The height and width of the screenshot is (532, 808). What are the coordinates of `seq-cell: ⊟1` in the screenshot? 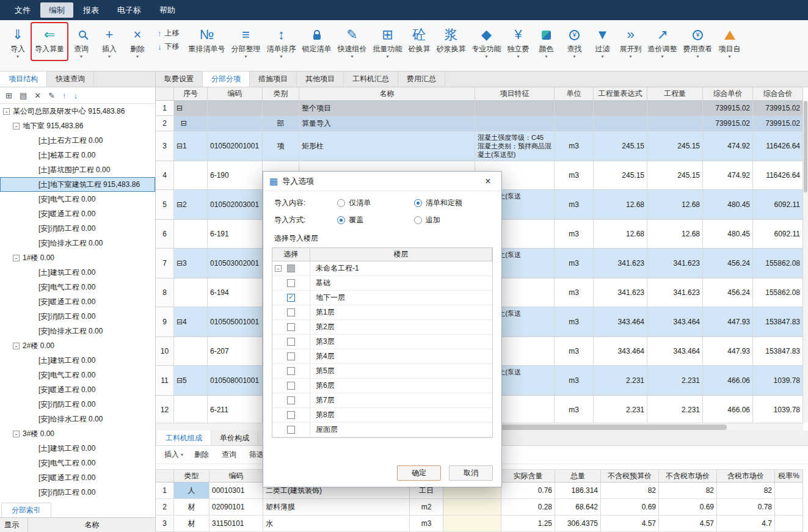 It's located at (191, 147).